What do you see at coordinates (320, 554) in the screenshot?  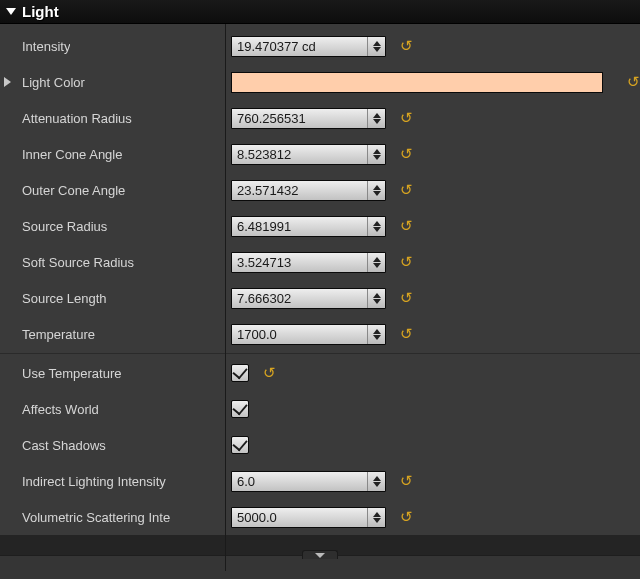 I see `expand-advanced-tab` at bounding box center [320, 554].